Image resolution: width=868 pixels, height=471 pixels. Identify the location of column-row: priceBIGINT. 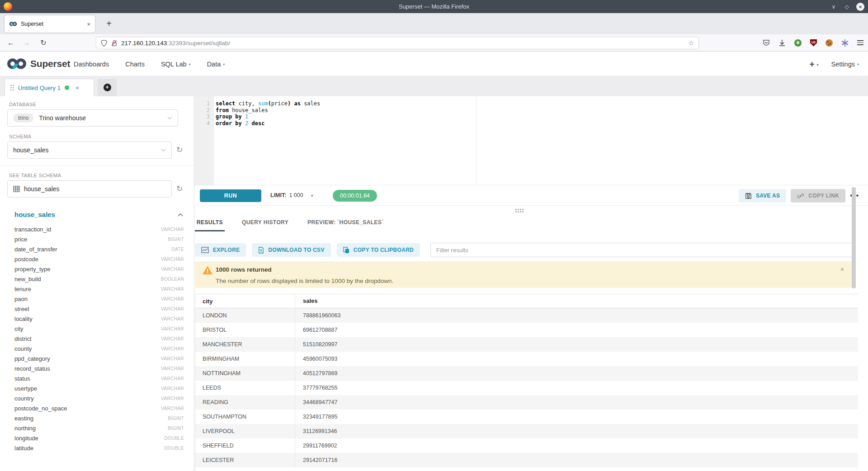
(99, 239).